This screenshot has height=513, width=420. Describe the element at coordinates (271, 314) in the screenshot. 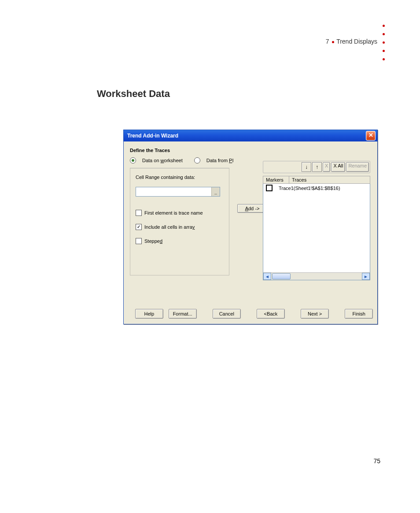

I see `back-button: <Back` at that location.